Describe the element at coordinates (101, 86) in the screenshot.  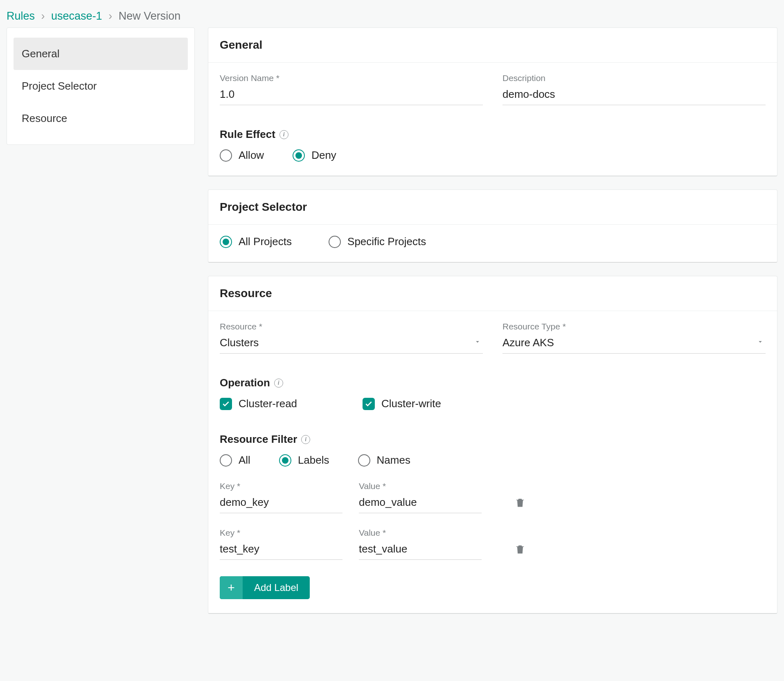
I see `sidebar: General Project Selector Resource` at that location.